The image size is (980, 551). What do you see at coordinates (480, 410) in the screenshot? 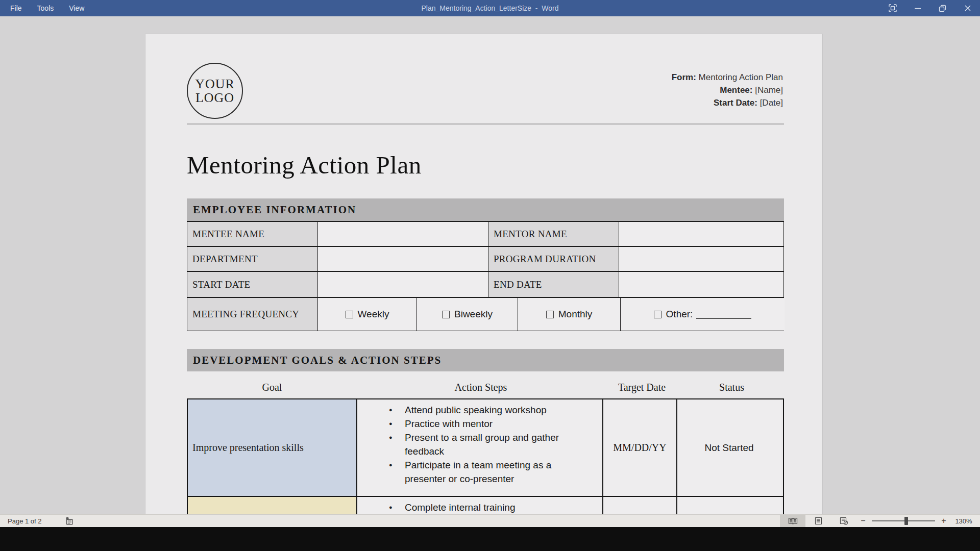
I see `action-step-item: Attend public speaking workshop` at bounding box center [480, 410].